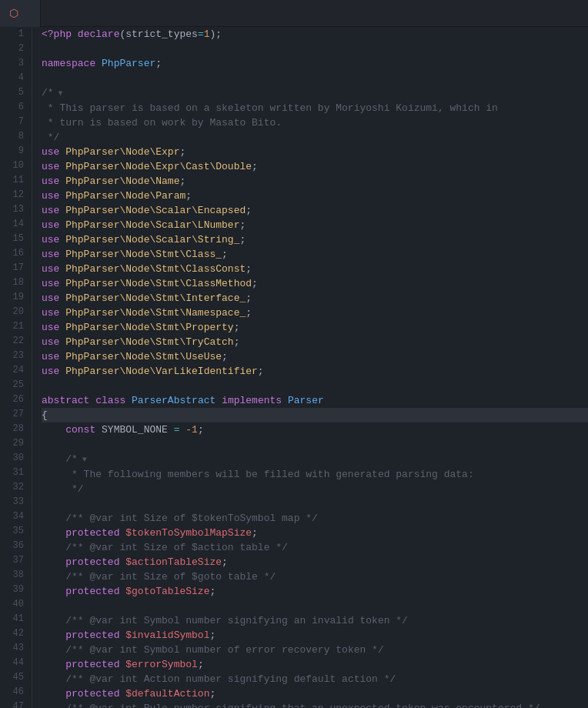 Image resolution: width=588 pixels, height=708 pixels. What do you see at coordinates (15, 488) in the screenshot?
I see `line-number: 32` at bounding box center [15, 488].